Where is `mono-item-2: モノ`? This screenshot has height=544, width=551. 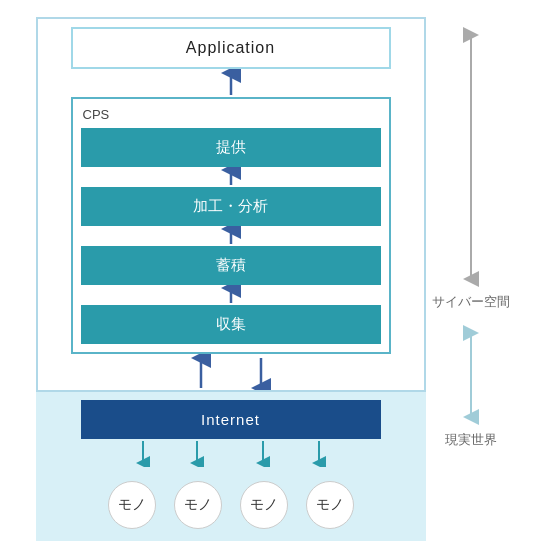 mono-item-2: モノ is located at coordinates (198, 505).